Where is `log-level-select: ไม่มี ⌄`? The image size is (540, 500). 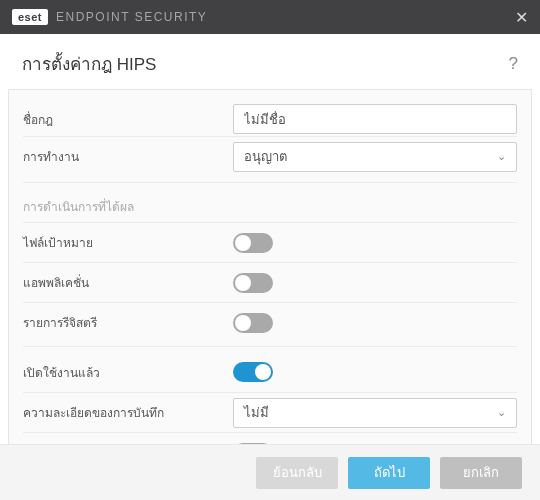 log-level-select: ไม่มี ⌄ is located at coordinates (375, 413).